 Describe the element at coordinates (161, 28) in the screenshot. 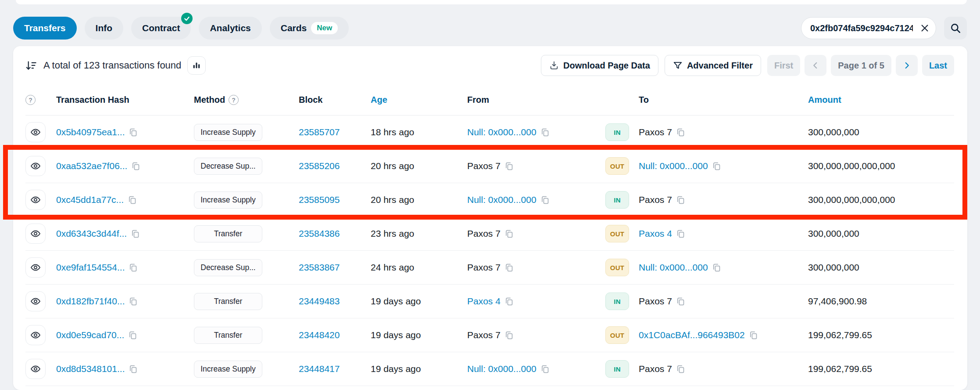

I see `tab-contract-label: Contract` at that location.